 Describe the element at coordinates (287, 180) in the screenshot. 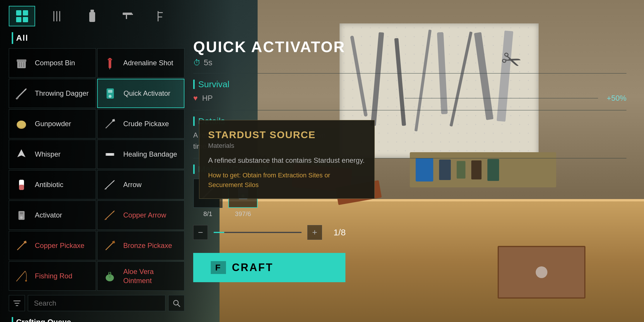

I see `tooltip-howto: How to get: Obtain from Extraction Sites…` at that location.